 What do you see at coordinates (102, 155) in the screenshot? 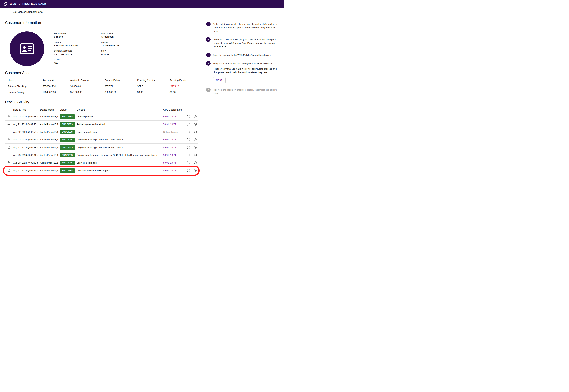
I see `device-activity-row: Aug 23, 2024 @ 09:31 am Apple iPhone16,1…` at bounding box center [102, 155].